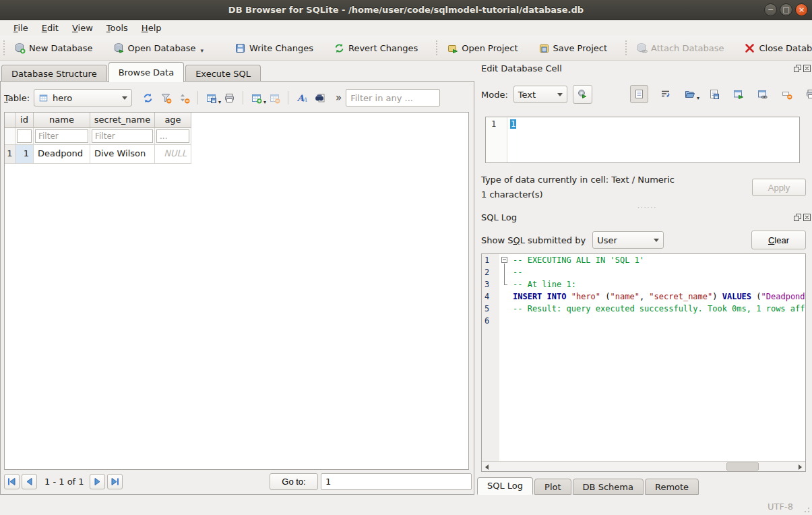 The height and width of the screenshot is (515, 812). What do you see at coordinates (639, 94) in the screenshot?
I see `text-document-button` at bounding box center [639, 94].